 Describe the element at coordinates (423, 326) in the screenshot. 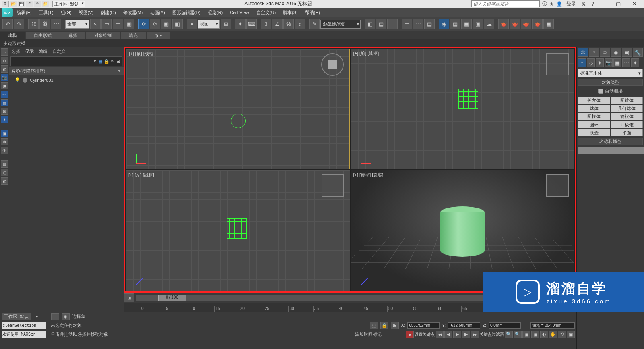

I see `x-coord-input: 655.752mm` at that location.